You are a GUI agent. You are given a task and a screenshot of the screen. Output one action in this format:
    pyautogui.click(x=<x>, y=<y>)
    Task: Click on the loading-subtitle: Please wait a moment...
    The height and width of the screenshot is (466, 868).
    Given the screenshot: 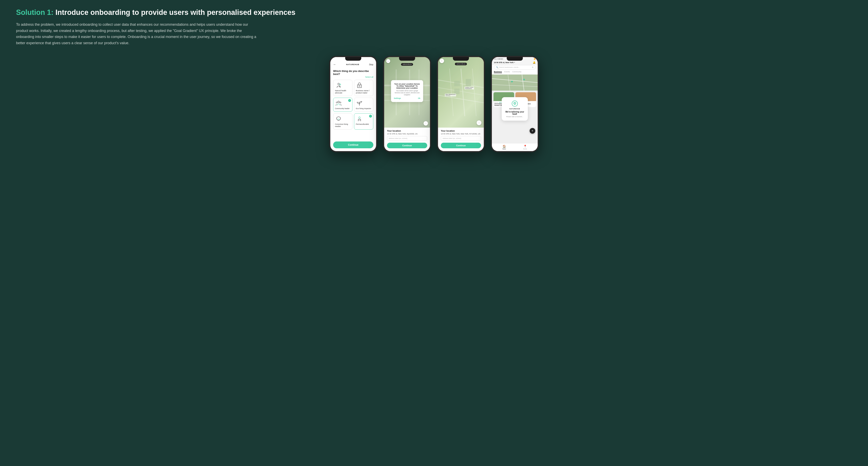 What is the action you would take?
    pyautogui.click(x=515, y=117)
    